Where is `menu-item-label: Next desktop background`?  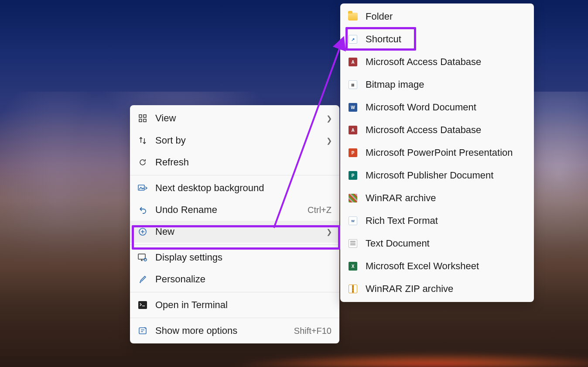 menu-item-label: Next desktop background is located at coordinates (243, 188).